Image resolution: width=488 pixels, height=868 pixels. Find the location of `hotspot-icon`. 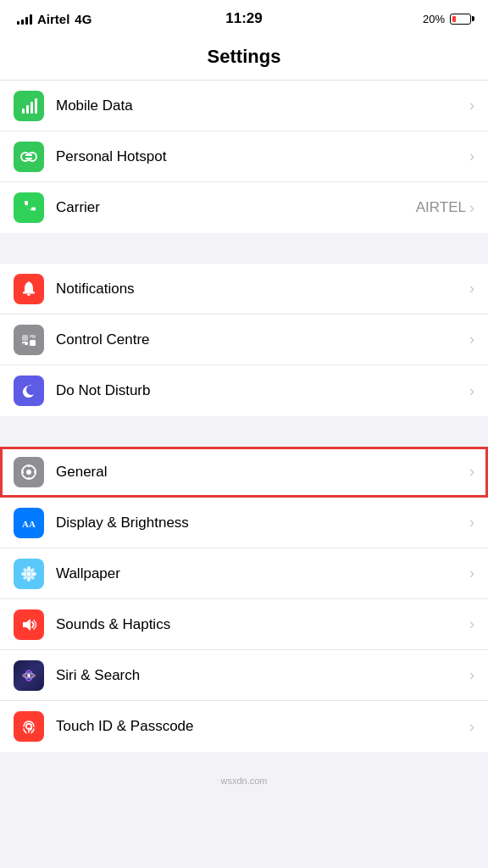

hotspot-icon is located at coordinates (29, 157).